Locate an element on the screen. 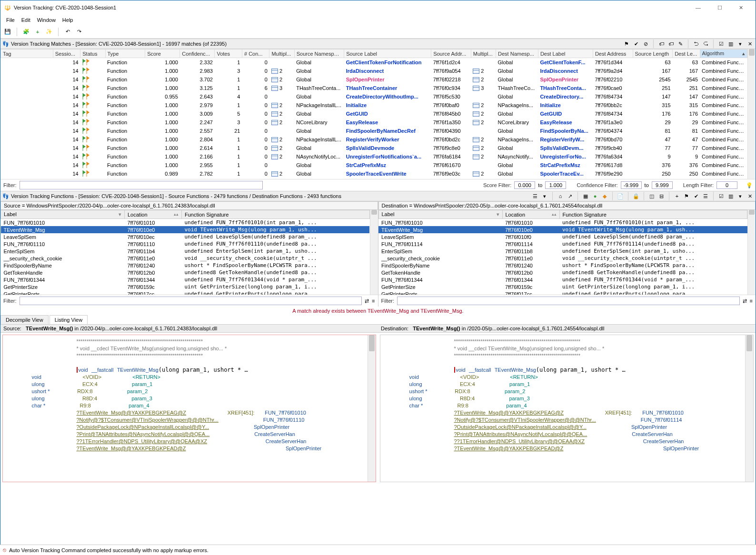  match-row: 14Function1.0002.98330 2GlobalIrdaDiscon… is located at coordinates (374, 71).